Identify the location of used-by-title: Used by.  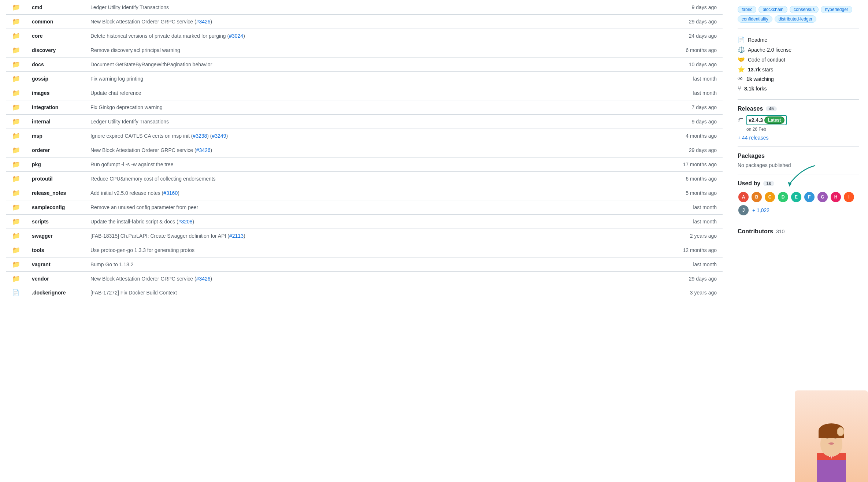
(749, 183).